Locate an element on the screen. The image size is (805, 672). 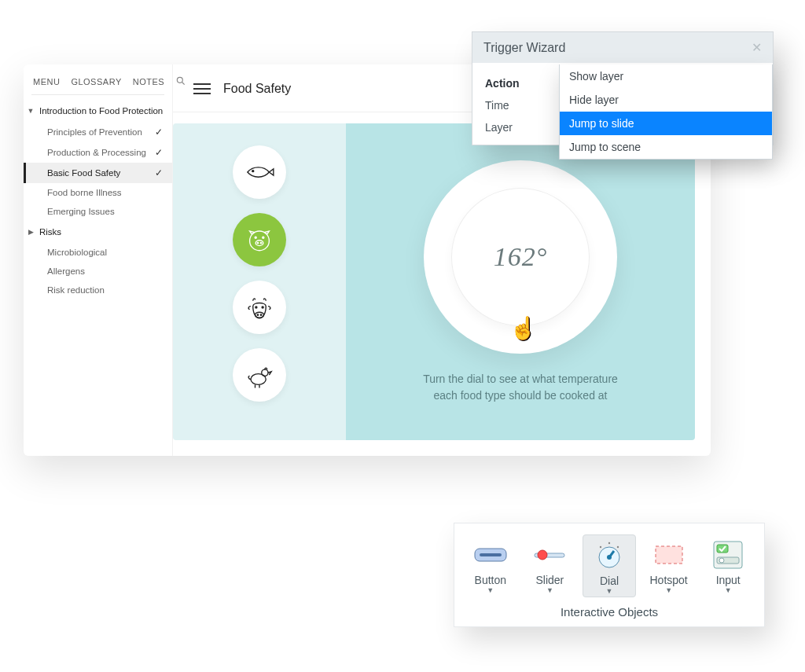
sidebar-item: Principles of Prevention ✓ is located at coordinates (97, 132).